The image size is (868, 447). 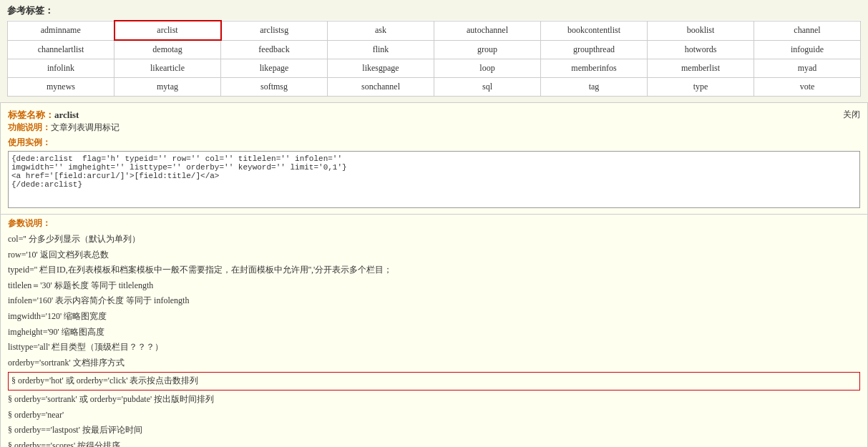 I want to click on param-line: imgheight='90' 缩略图高度, so click(x=434, y=333).